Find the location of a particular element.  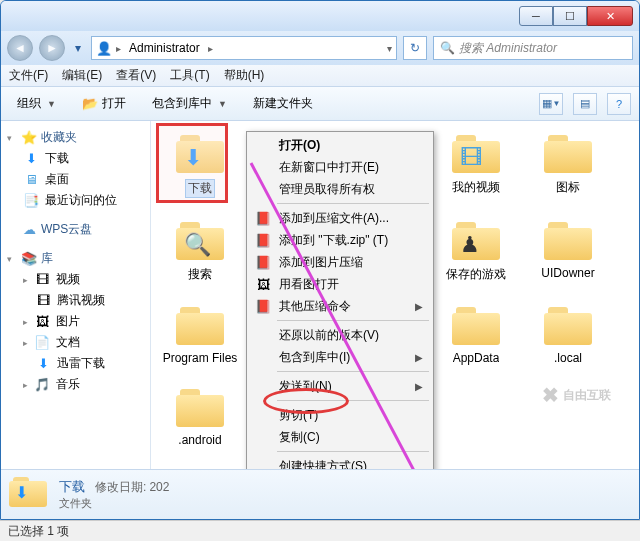

folder-item: 图标 is located at coordinates (568, 164).